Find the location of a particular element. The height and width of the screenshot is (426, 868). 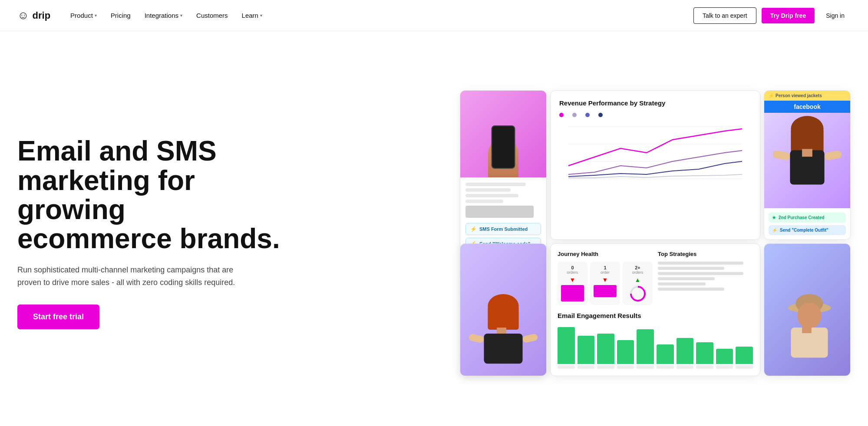

nav-left: ☺ drip Product ▾ Pricing Integrations ▾ … is located at coordinates (143, 16).